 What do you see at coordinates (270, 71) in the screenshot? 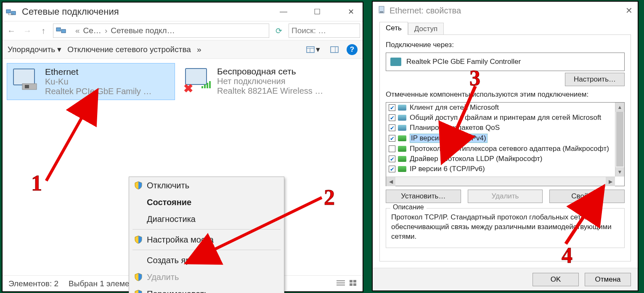
I see `adapter-name: Беспроводная сеть` at bounding box center [270, 71].